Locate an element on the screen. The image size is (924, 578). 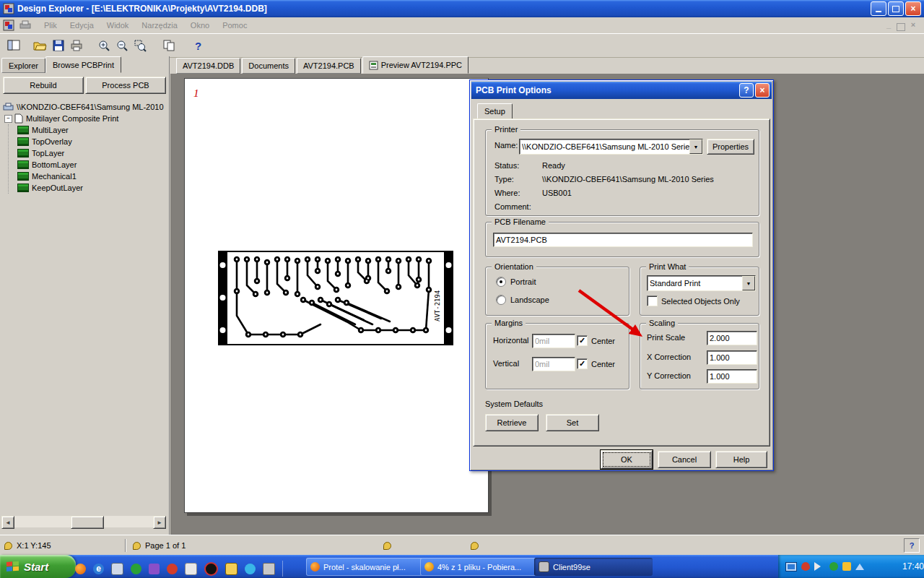
vertical-center-checkbox: ✓ Center is located at coordinates (596, 364).